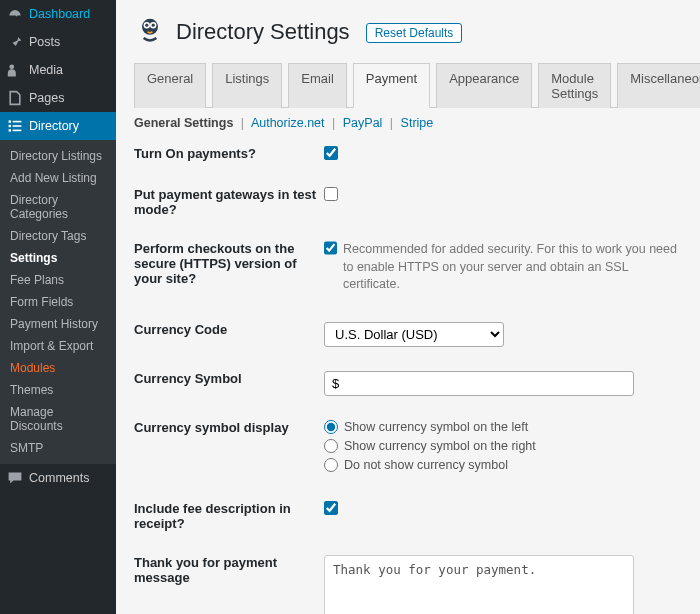  I want to click on sidebar-item-label: Media, so click(46, 70).